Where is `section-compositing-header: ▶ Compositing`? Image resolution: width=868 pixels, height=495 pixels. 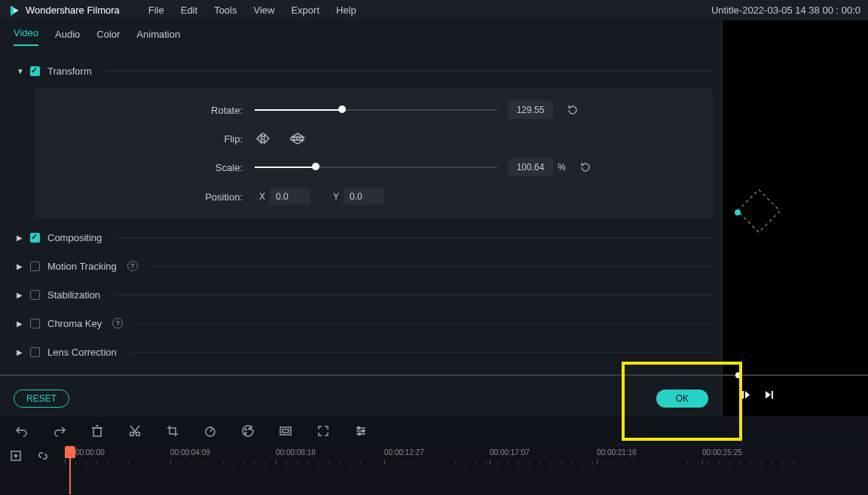
section-compositing-header: ▶ Compositing is located at coordinates (365, 237).